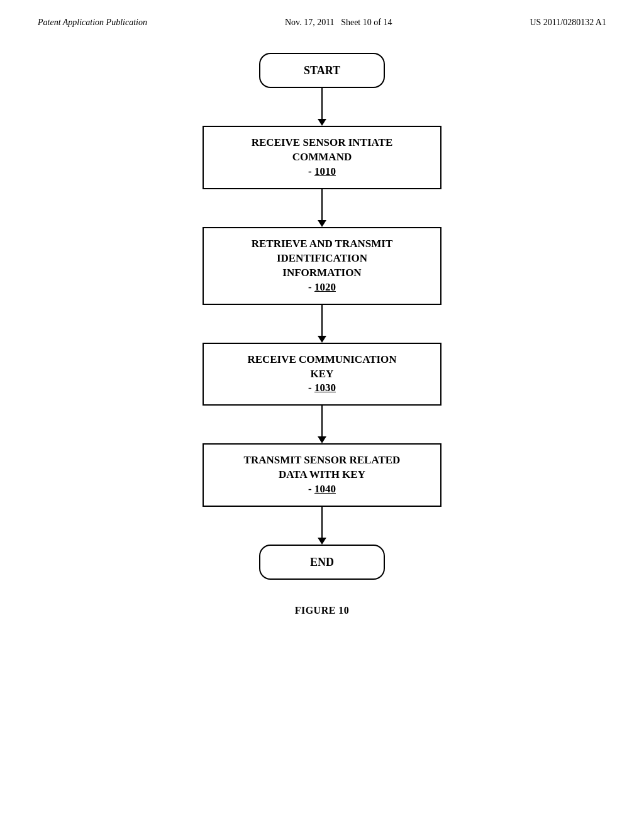 Image resolution: width=644 pixels, height=830 pixels. Describe the element at coordinates (322, 475) in the screenshot. I see `step-1040-line2: DATA WITH KEY` at that location.